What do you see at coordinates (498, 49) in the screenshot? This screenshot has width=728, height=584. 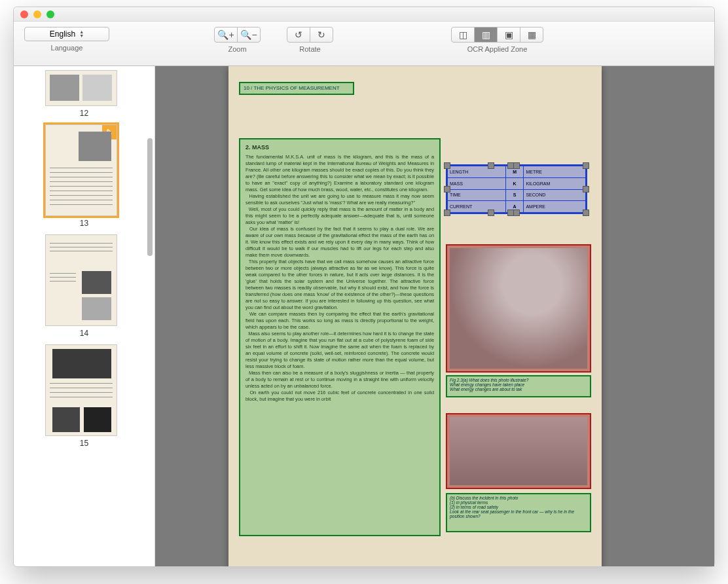 I see `ocr-zone-label: OCR Applied Zone` at bounding box center [498, 49].